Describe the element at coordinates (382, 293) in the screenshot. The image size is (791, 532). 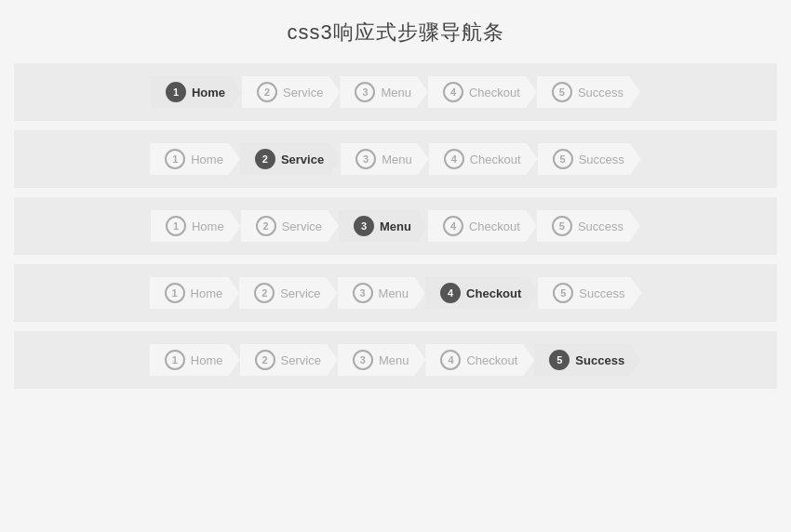
I see `step-item-row4-step3: 3Menu` at that location.